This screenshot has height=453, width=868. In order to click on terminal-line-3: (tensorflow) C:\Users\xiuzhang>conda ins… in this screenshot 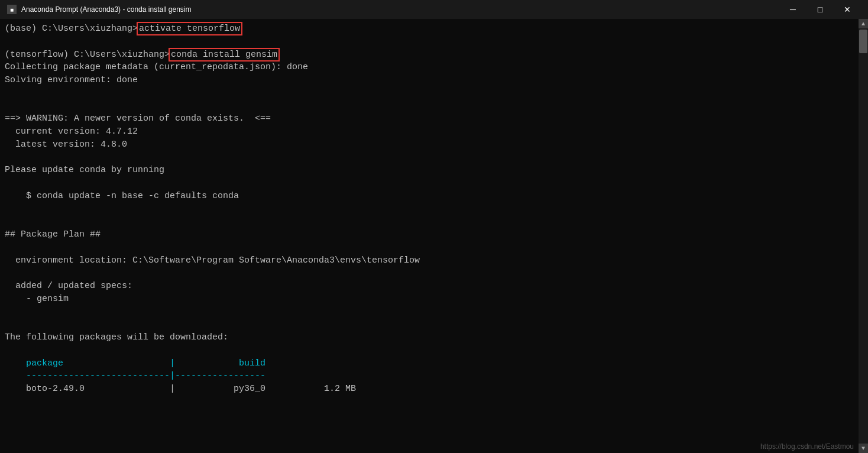, I will do `click(434, 55)`.